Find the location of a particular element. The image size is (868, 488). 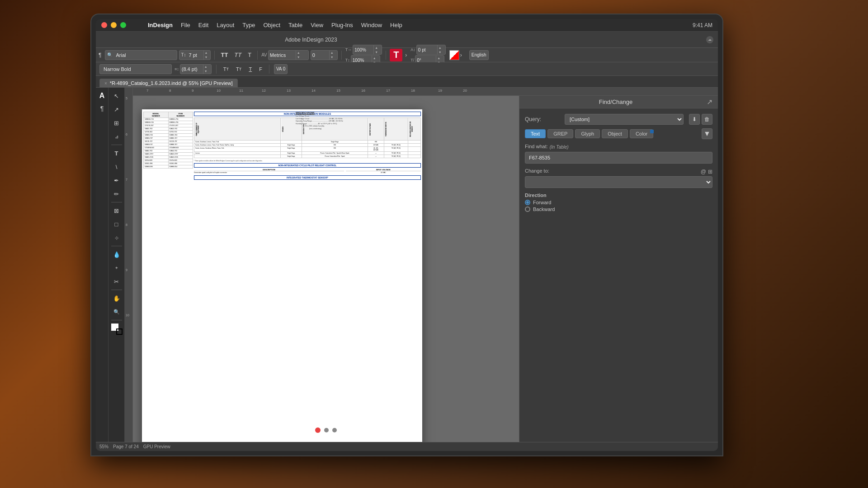

fill-color-swatch is located at coordinates (454, 55).